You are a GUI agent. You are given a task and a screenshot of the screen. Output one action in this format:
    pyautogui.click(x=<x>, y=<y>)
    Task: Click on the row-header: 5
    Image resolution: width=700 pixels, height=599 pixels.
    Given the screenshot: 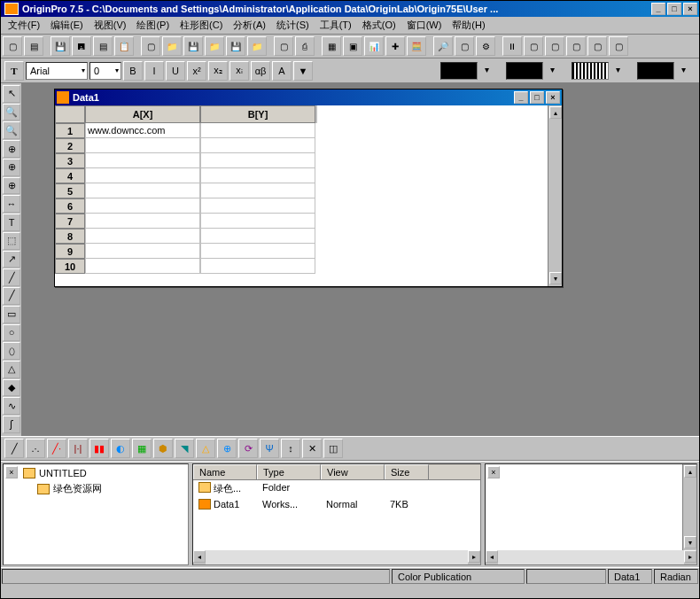 What is the action you would take?
    pyautogui.click(x=70, y=191)
    